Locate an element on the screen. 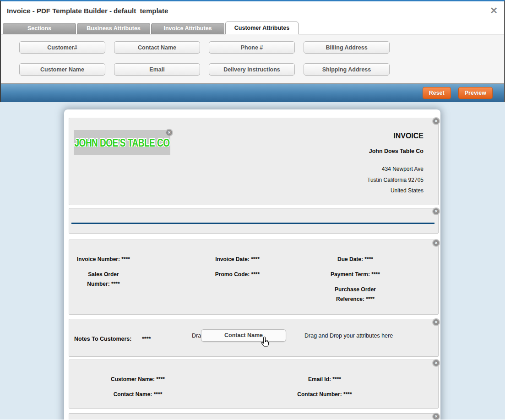  company-name: John Does Table Co is located at coordinates (396, 151).